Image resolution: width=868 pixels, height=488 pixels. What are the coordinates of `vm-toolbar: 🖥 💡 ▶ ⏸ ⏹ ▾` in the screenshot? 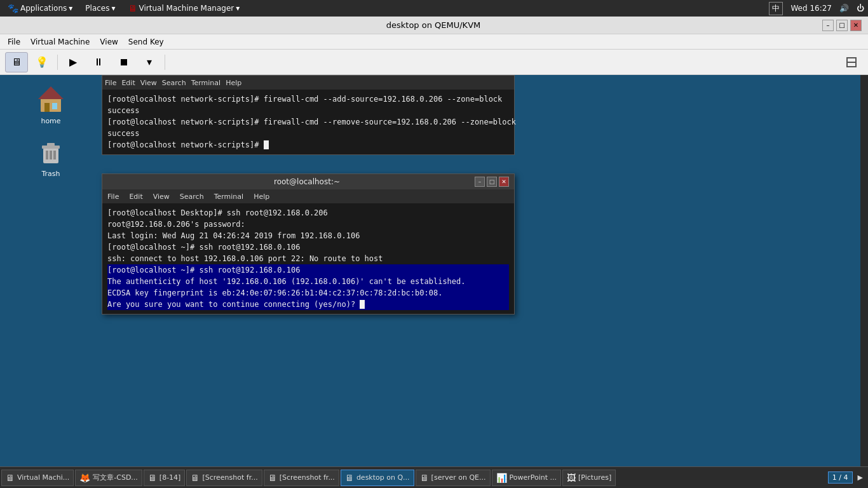 It's located at (434, 62).